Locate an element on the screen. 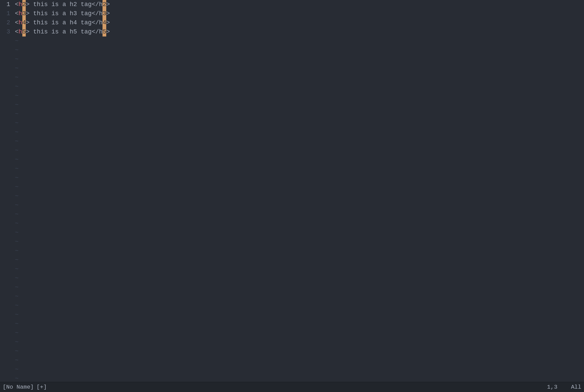 This screenshot has height=392, width=584. tilde-line-1: ~ is located at coordinates (299, 50).